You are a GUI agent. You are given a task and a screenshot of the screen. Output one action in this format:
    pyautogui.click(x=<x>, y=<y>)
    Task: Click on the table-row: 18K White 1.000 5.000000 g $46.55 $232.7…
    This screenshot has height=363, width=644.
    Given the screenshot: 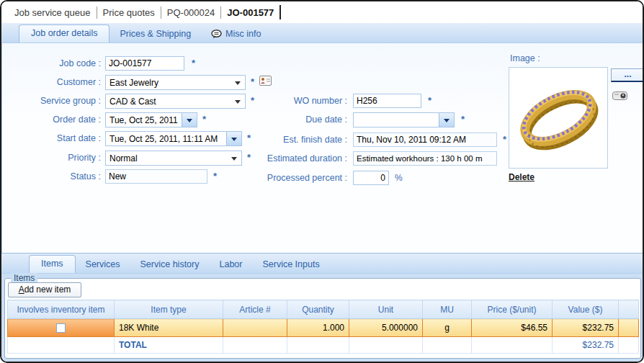 What is the action you would take?
    pyautogui.click(x=323, y=328)
    